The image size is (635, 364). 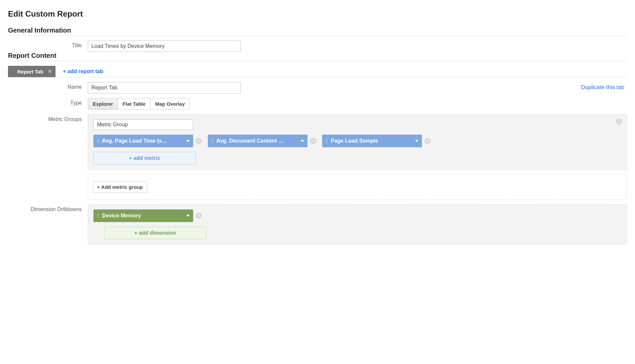 What do you see at coordinates (48, 118) in the screenshot?
I see `metric-groups-label: Metric Groups` at bounding box center [48, 118].